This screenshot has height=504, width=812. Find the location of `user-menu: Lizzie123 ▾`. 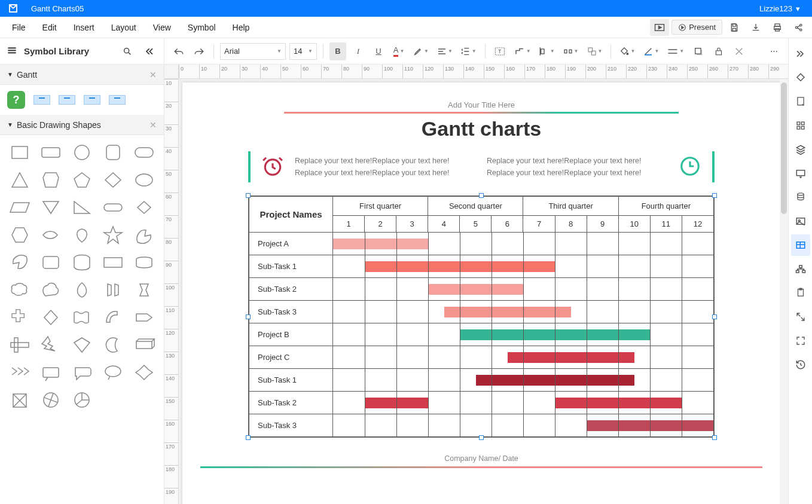

user-menu: Lizzie123 ▾ is located at coordinates (780, 8).